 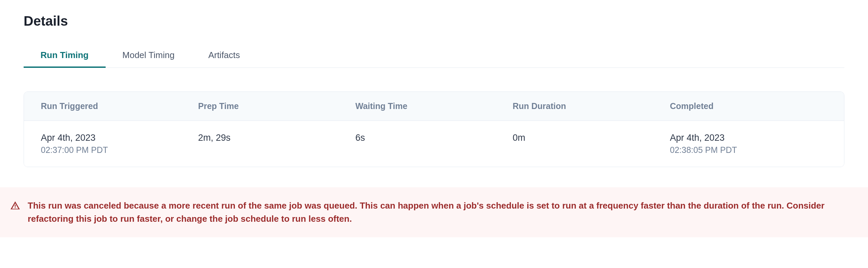 What do you see at coordinates (443, 212) in the screenshot?
I see `alert-message: This run was canceled because a more rec…` at bounding box center [443, 212].